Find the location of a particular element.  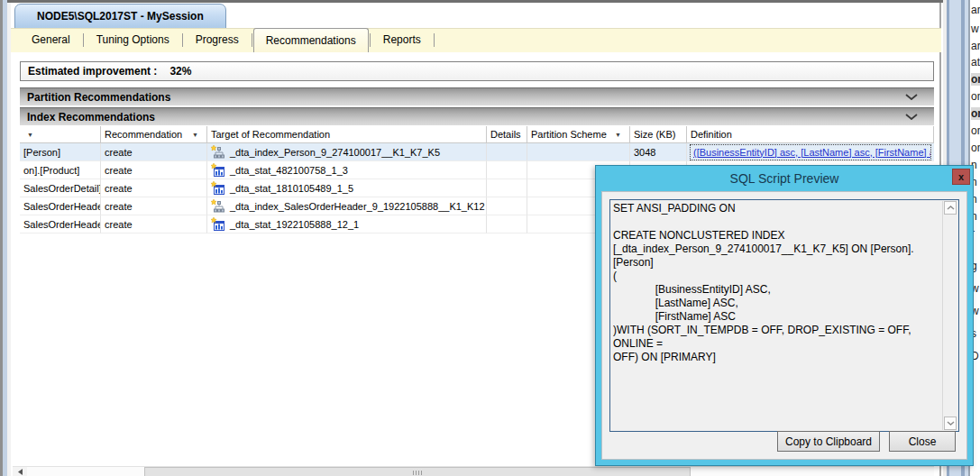

table-cell: ([BusinessEntityID] asc, [LastName] asc,… is located at coordinates (811, 152).